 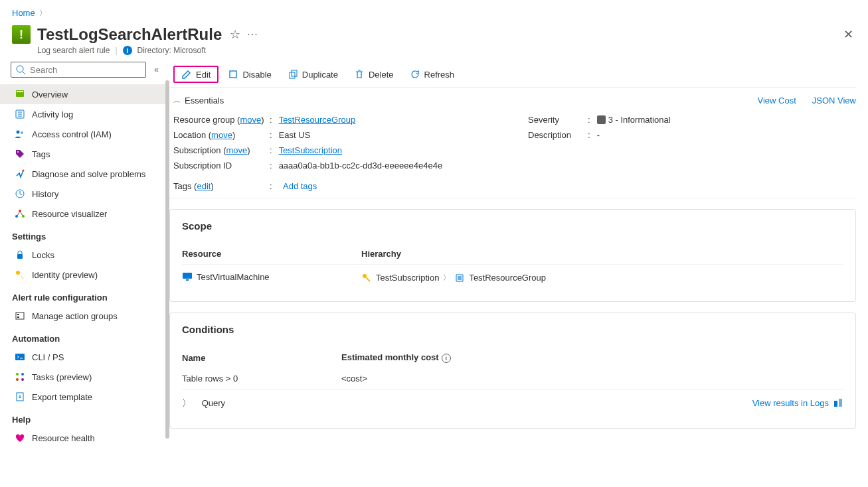 What do you see at coordinates (21, 35) in the screenshot?
I see `alert-rule-icon: !` at bounding box center [21, 35].